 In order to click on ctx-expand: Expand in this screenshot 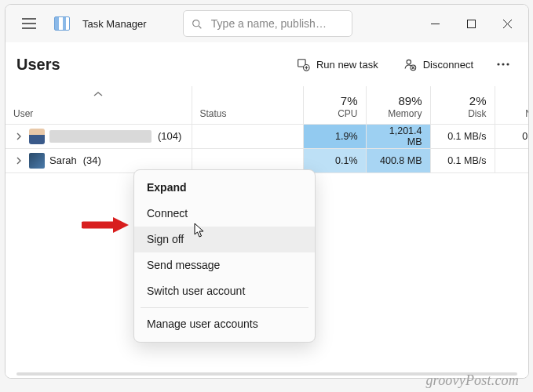, I will do `click(225, 188)`.